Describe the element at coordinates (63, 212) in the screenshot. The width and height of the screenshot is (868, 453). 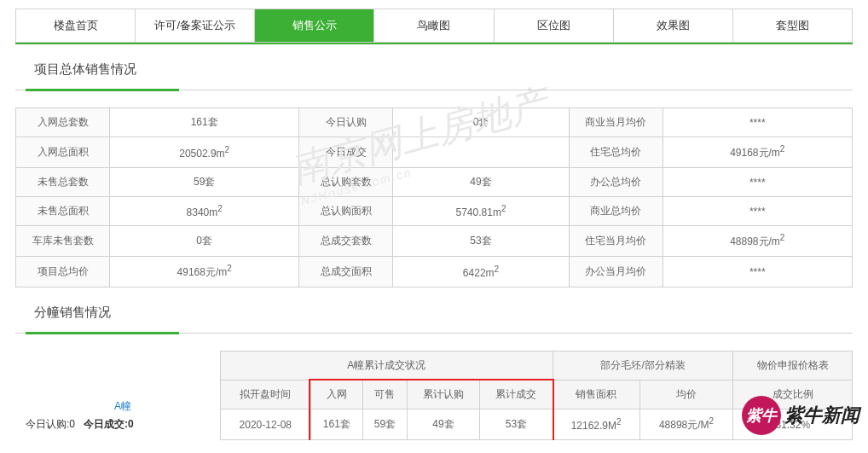
I see `summary-label: 未售总面积` at that location.